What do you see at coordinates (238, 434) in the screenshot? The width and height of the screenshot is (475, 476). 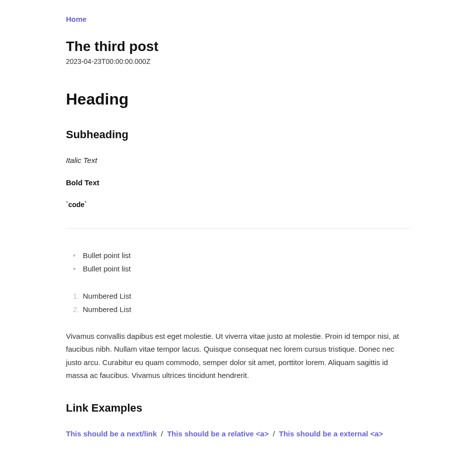 I see `link-examples-row: This should be a next/link / This should…` at bounding box center [238, 434].